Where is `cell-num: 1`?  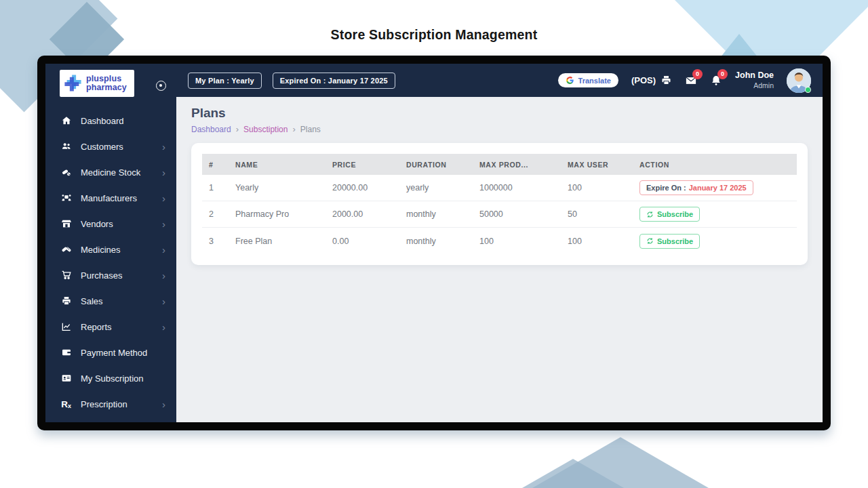
cell-num: 1 is located at coordinates (216, 188).